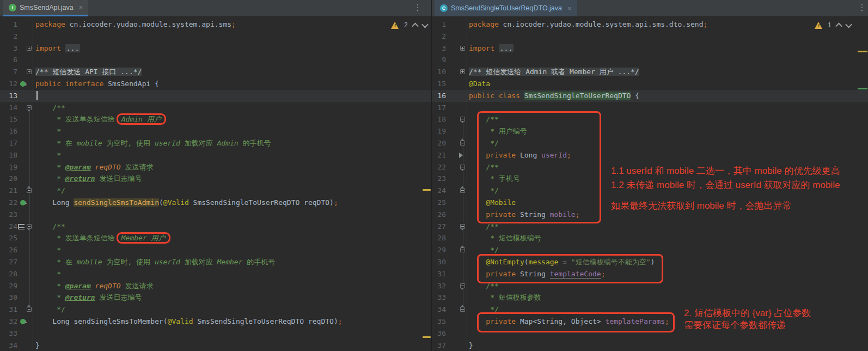  What do you see at coordinates (37, 96) in the screenshot?
I see `text-caret` at bounding box center [37, 96].